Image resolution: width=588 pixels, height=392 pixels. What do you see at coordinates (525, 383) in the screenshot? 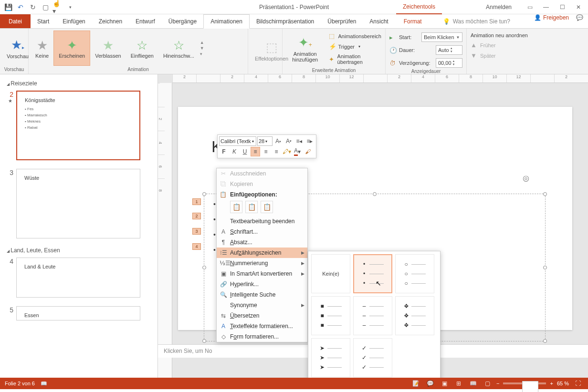
I see `zoom-slider` at bounding box center [525, 383].